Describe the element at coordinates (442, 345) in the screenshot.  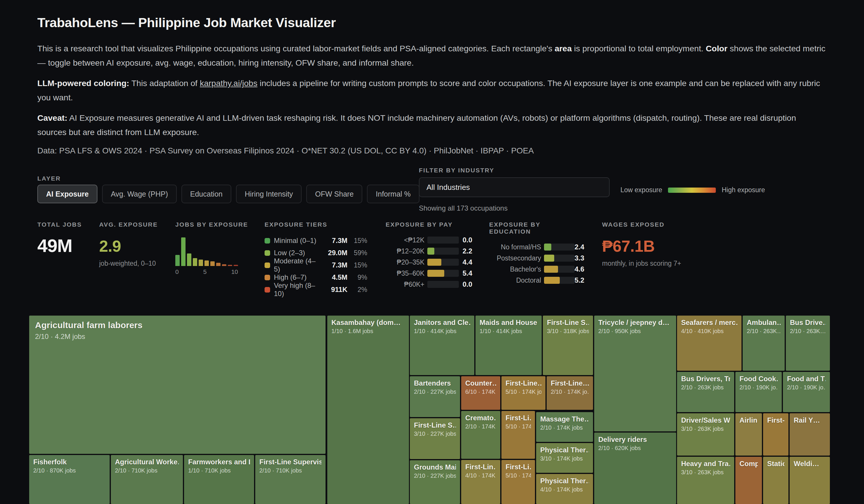
I see `treemap-tile: Janitors and Cle…1/10 · 414K jobs` at that location.